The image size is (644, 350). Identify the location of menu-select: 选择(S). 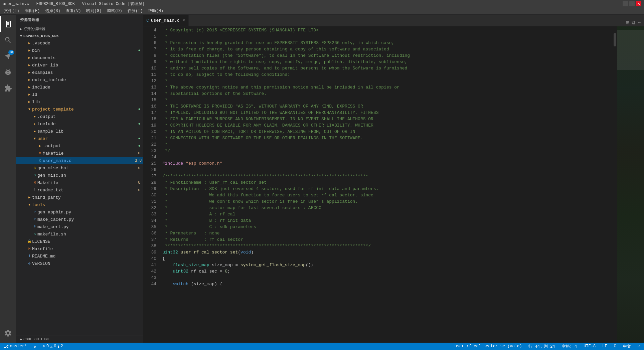
(53, 11).